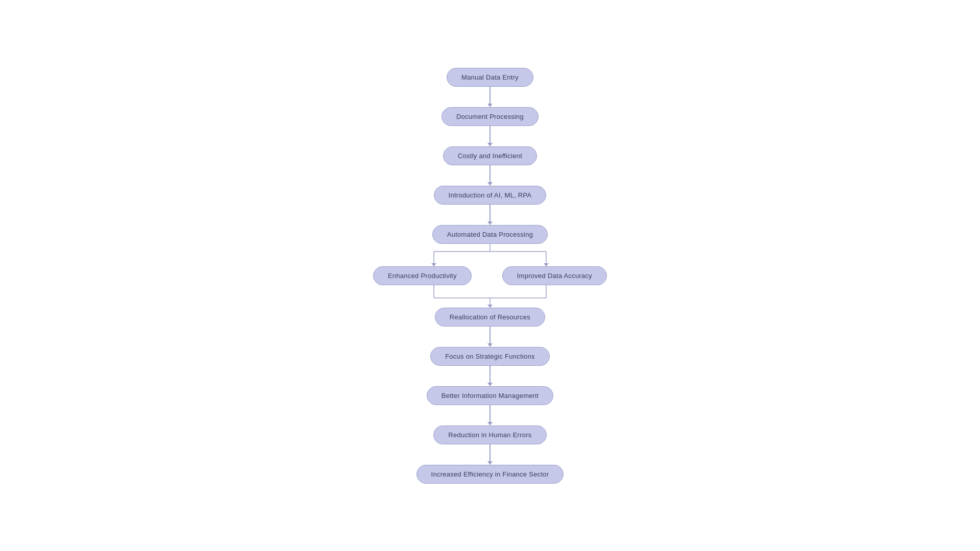  What do you see at coordinates (490, 156) in the screenshot?
I see `node-costly-inefficient: Costly and Inefficient` at bounding box center [490, 156].